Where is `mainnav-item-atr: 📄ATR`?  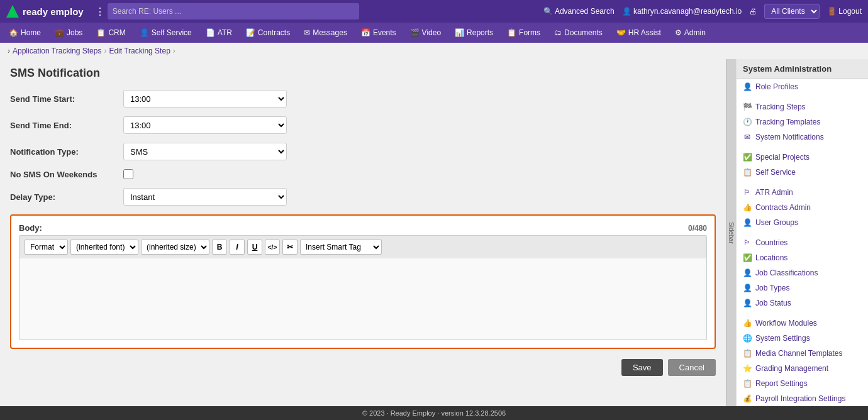
mainnav-item-atr: 📄ATR is located at coordinates (219, 33).